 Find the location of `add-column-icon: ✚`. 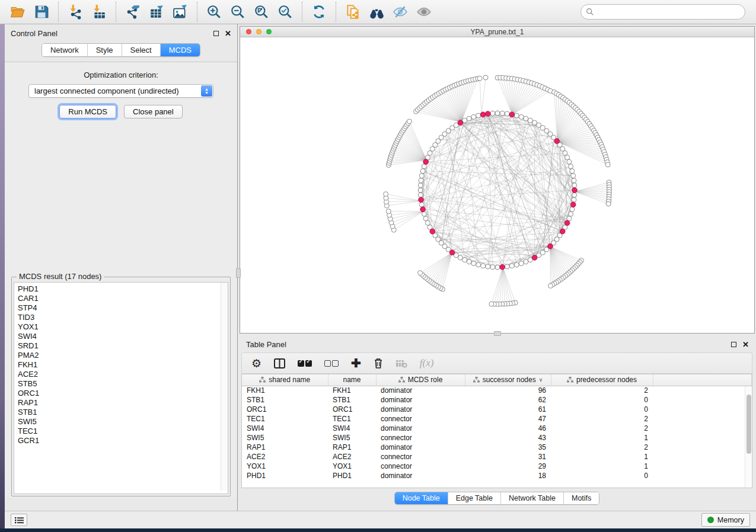

add-column-icon: ✚ is located at coordinates (356, 363).